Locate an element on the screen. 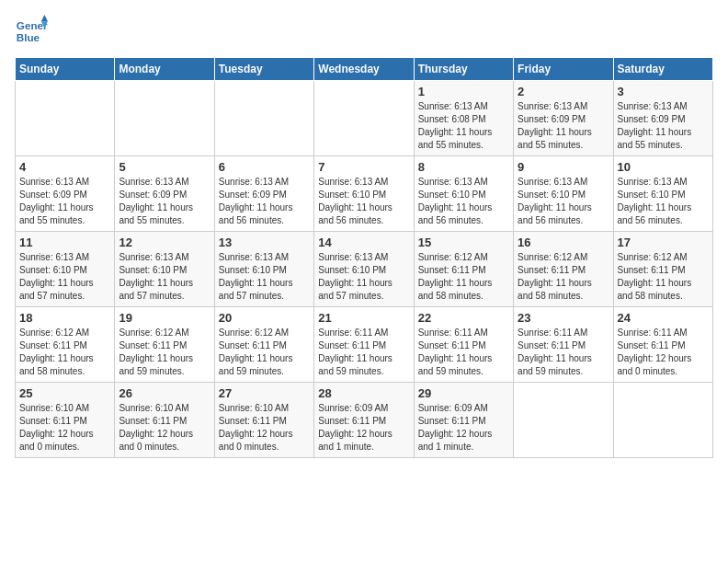 This screenshot has width=728, height=563. day-number: 22 is located at coordinates (463, 318).